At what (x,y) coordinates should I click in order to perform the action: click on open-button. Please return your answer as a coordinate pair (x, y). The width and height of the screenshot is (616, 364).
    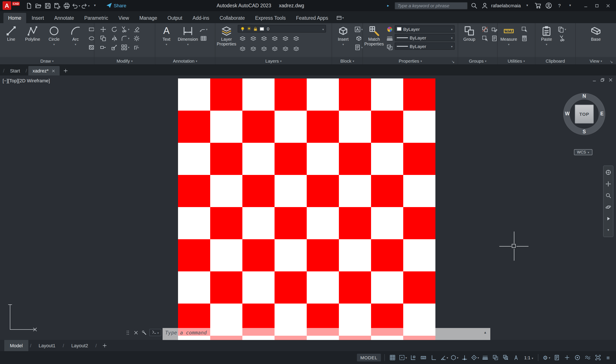
    Looking at the image, I should click on (38, 5).